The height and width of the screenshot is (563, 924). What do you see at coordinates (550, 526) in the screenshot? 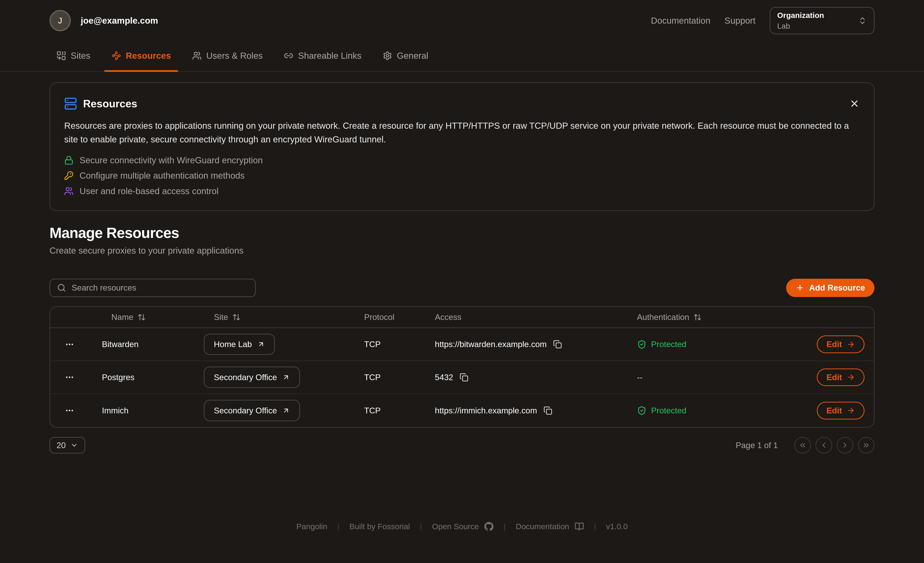
I see `footer-documentation-link: Documentation` at bounding box center [550, 526].